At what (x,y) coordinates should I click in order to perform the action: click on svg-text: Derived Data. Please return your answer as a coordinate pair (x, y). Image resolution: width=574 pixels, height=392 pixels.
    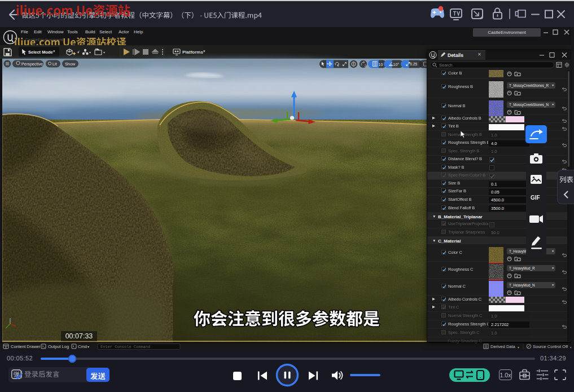
    Looking at the image, I should click on (503, 346).